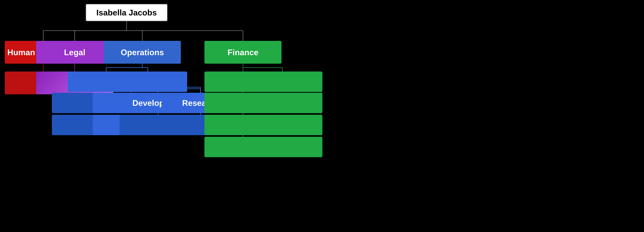 This screenshot has width=644, height=232. I want to click on ops-node: Operations, so click(142, 52).